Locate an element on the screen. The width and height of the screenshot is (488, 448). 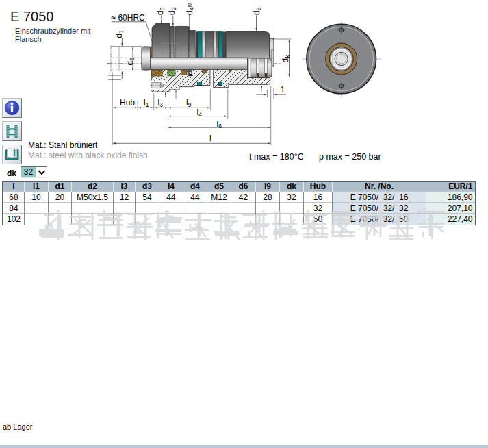
svg-text: 1 is located at coordinates (283, 90).